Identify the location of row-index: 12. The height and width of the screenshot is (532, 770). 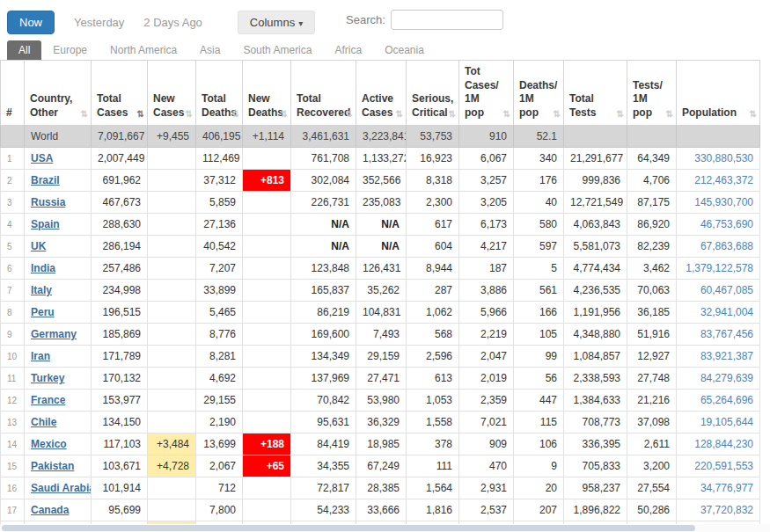
(12, 401).